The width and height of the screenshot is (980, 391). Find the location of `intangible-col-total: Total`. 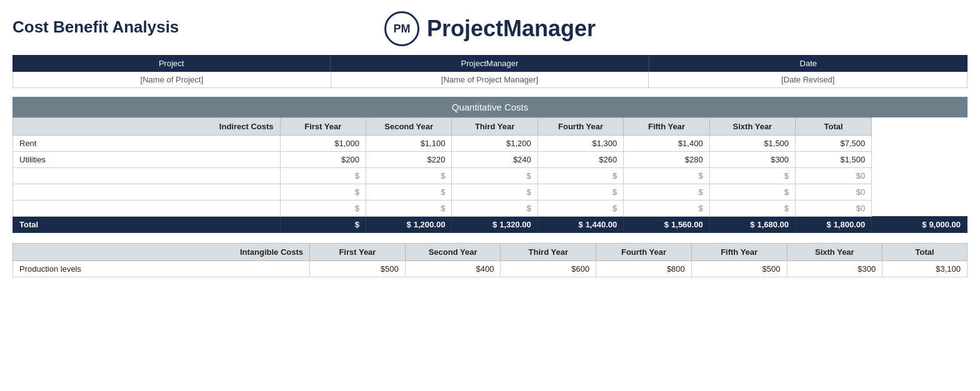

intangible-col-total: Total is located at coordinates (925, 252).